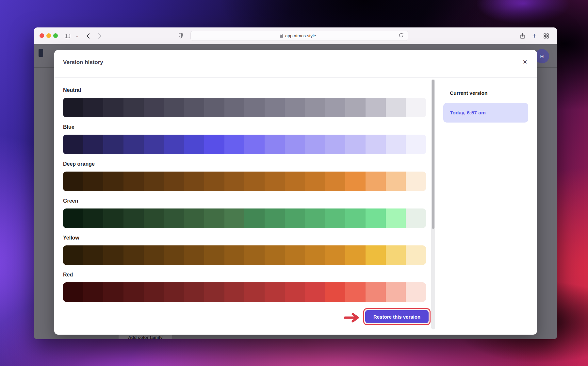 Image resolution: width=588 pixels, height=366 pixels. Describe the element at coordinates (244, 165) in the screenshot. I see `family-label: Deep orange` at that location.